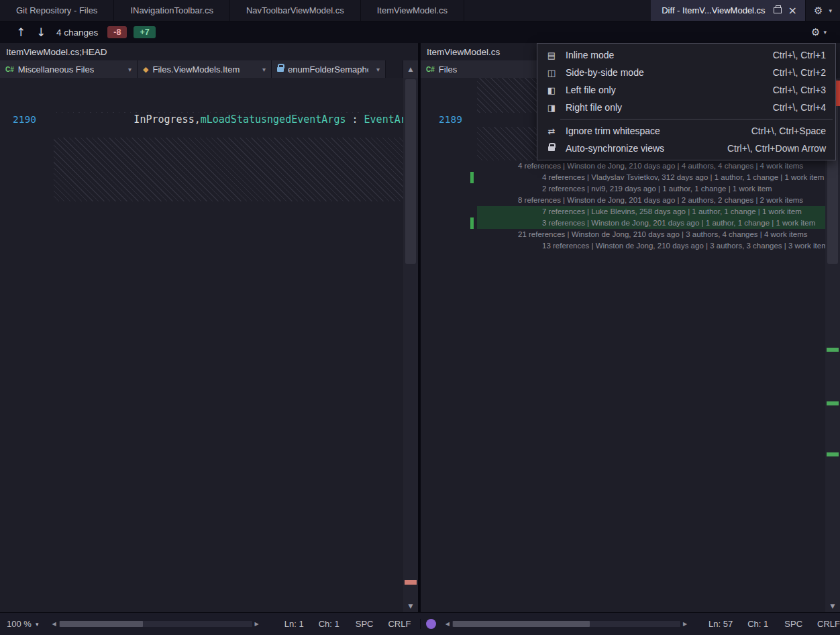 The width and height of the screenshot is (840, 635). What do you see at coordinates (68, 69) in the screenshot?
I see `breadcrumb-dropdown: C#Miscellaneous Files▾` at bounding box center [68, 69].